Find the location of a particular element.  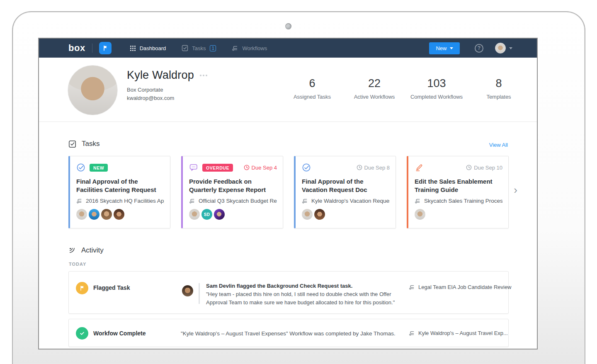

profile-name: Kyle Waldrop is located at coordinates (160, 75).